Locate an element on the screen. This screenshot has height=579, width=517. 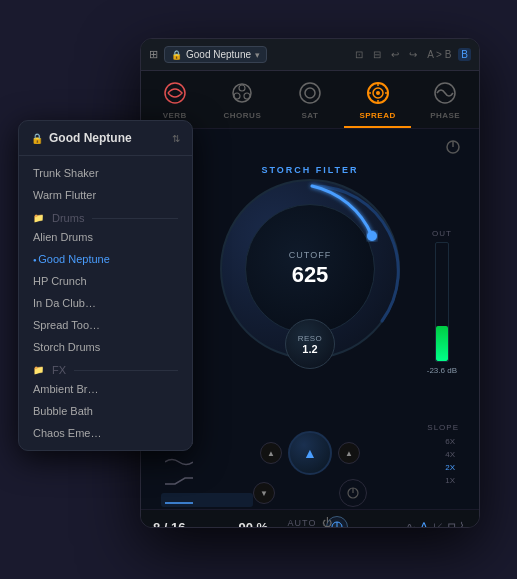
folder-fx-icon: 📁 is located at coordinates (38, 370).